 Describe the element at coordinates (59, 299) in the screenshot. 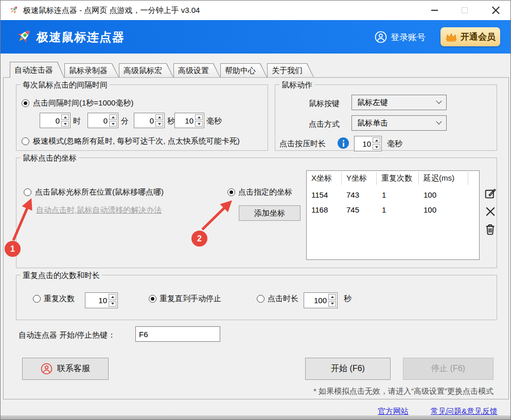

I see `repeat-count-label: 重复次数` at that location.